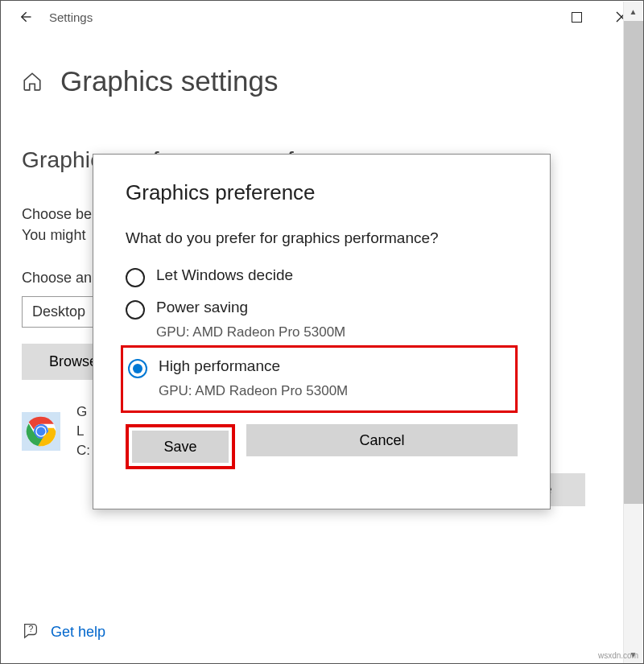  Describe the element at coordinates (382, 440) in the screenshot. I see `cancel-button: Cancel` at that location.